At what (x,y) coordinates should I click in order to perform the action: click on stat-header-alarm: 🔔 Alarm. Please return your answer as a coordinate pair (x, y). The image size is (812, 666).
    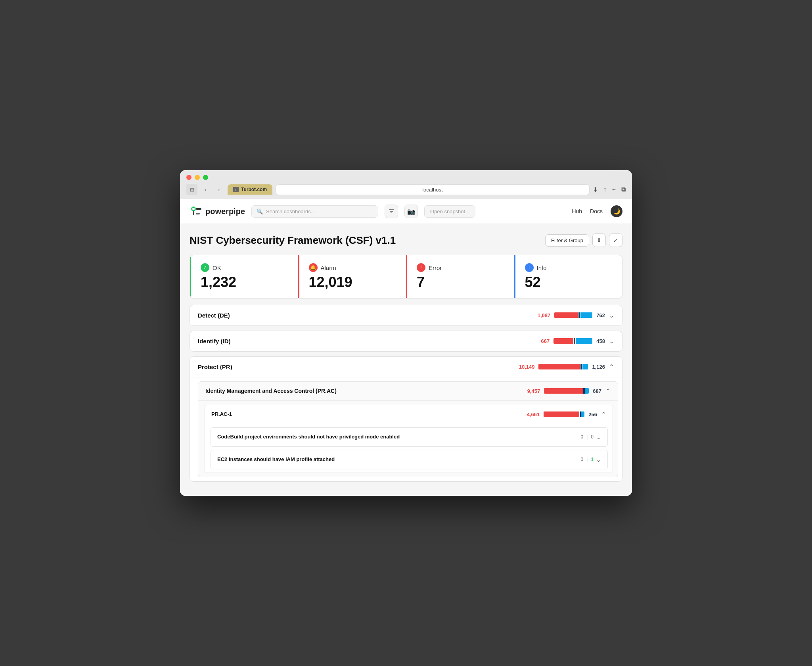
    Looking at the image, I should click on (353, 268).